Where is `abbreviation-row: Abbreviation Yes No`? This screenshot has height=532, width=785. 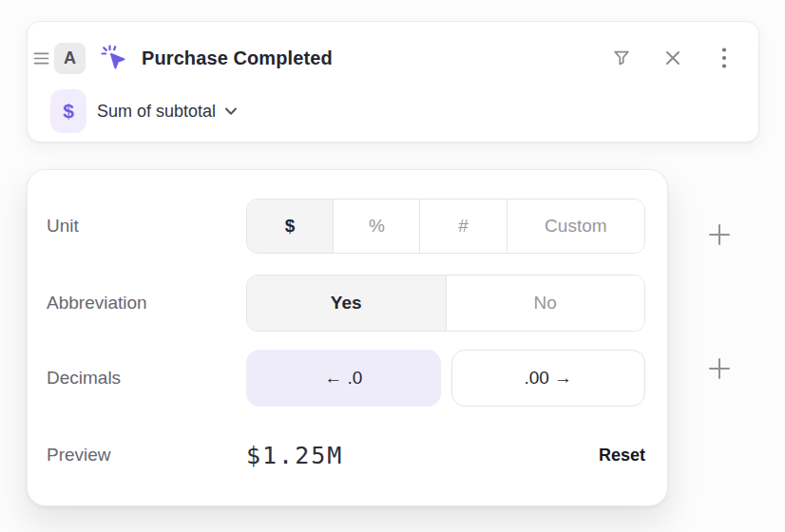 abbreviation-row: Abbreviation Yes No is located at coordinates (346, 303).